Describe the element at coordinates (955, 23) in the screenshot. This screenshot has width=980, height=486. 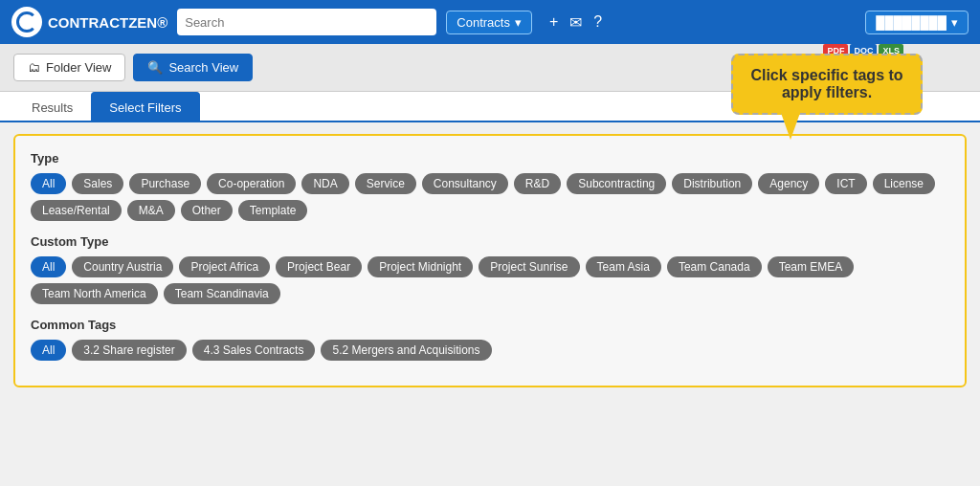
I see `user-chevron-icon: ▾` at that location.